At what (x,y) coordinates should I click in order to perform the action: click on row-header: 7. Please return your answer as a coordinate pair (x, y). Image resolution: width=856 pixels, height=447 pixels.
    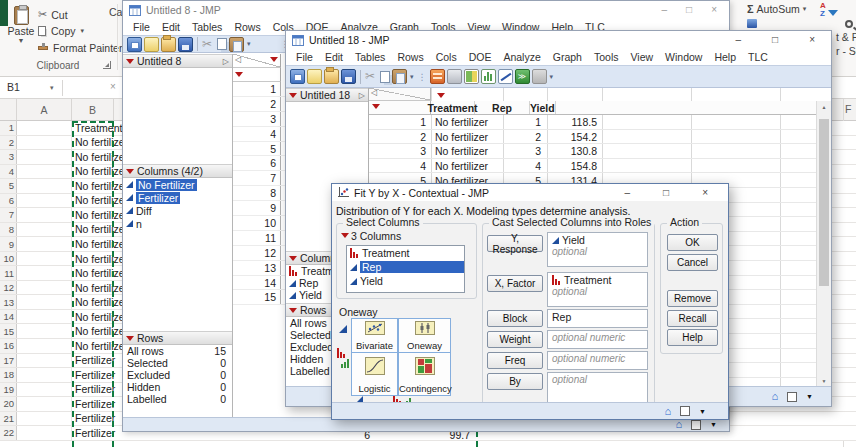
    Looking at the image, I should click on (8, 215).